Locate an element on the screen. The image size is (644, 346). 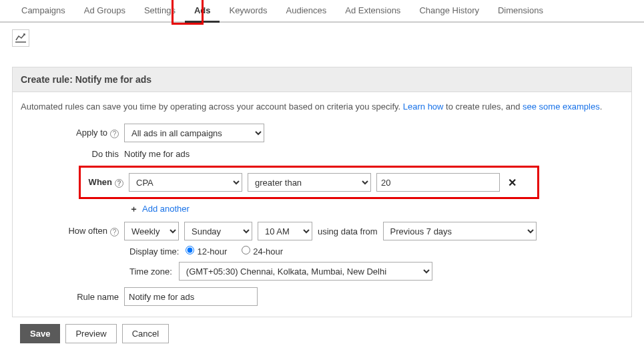
desc-text: Automated rules can save you time by ope… is located at coordinates (212, 107).